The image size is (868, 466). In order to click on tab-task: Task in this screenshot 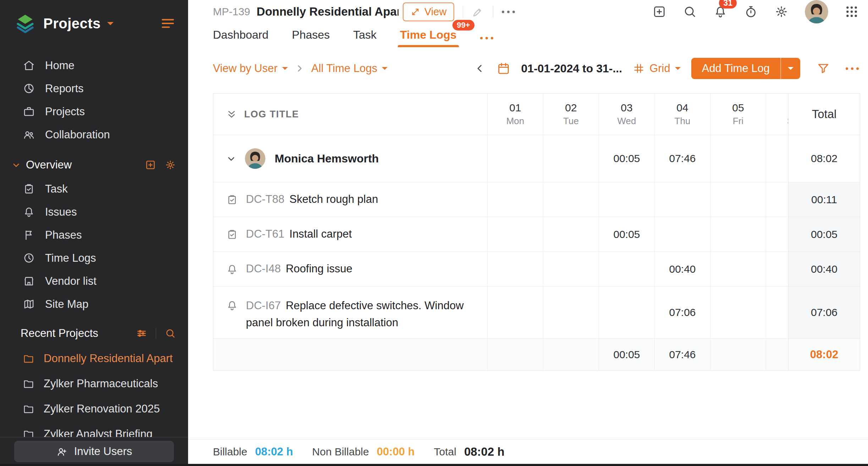, I will do `click(365, 38)`.